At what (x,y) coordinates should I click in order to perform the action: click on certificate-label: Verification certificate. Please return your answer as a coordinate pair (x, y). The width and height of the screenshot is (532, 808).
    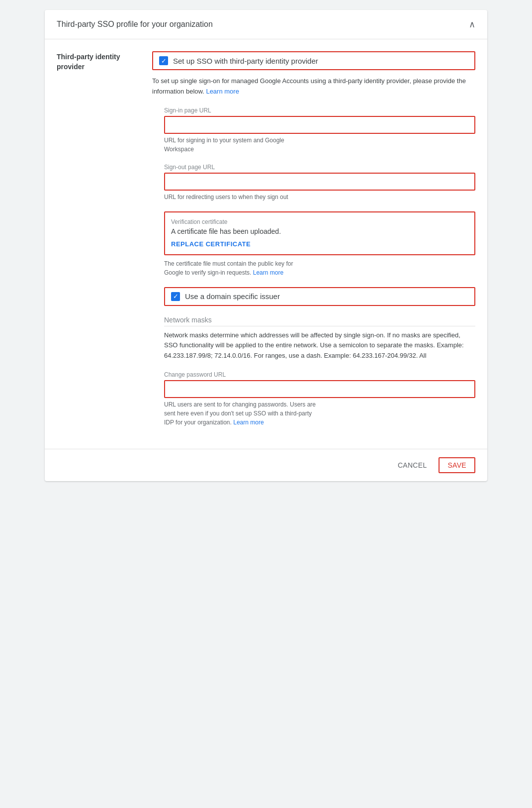
    Looking at the image, I should click on (320, 222).